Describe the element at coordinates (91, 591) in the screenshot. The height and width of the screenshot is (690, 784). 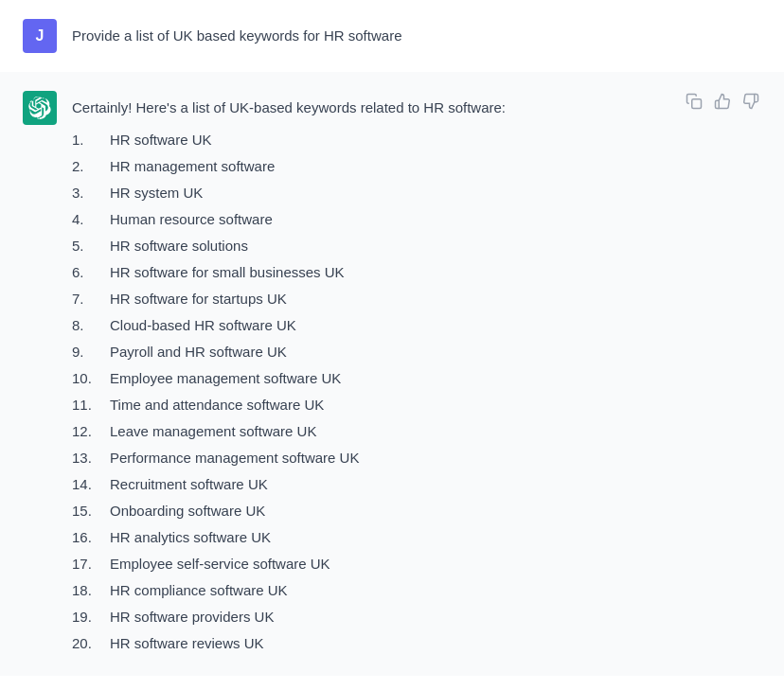
I see `item-number: 18.` at that location.